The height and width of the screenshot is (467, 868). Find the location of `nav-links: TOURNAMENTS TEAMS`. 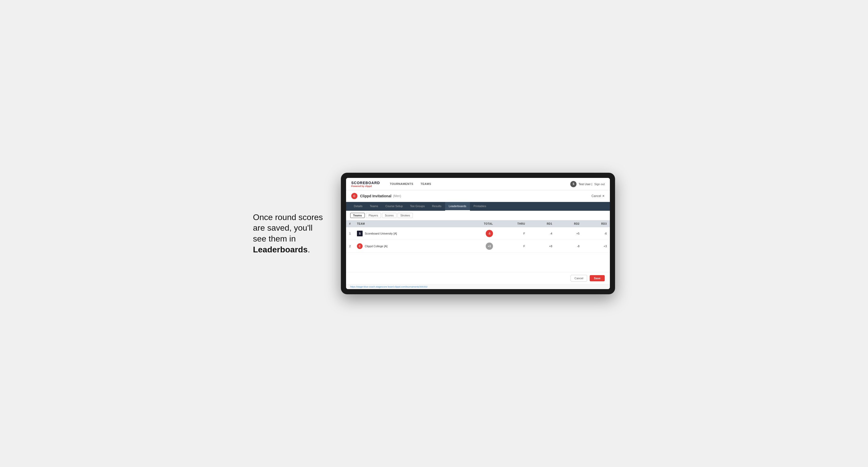

nav-links: TOURNAMENTS TEAMS is located at coordinates (478, 184).